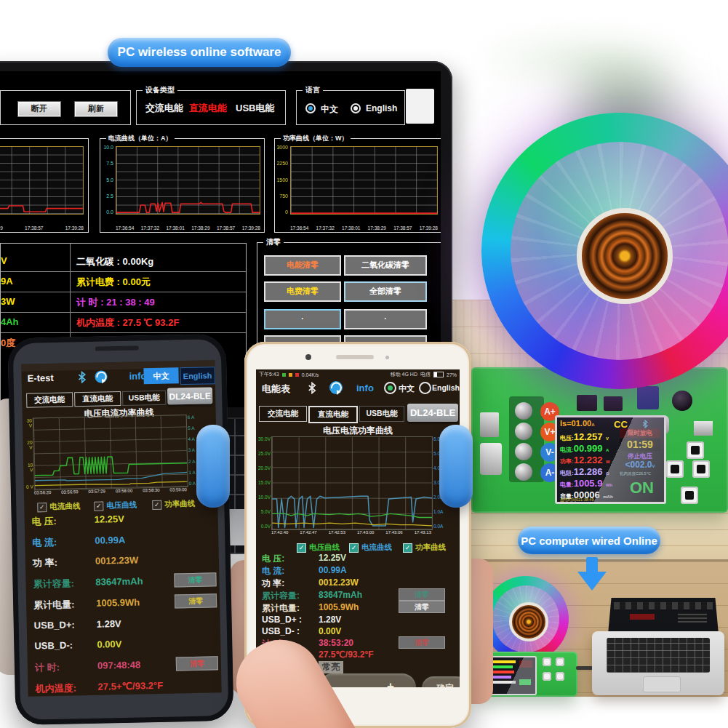  What do you see at coordinates (358, 185) in the screenshot?
I see `power-chart-group: 功率曲线（单位：W） 3000 2250 1500 750 0 17:36:54…` at bounding box center [358, 185].